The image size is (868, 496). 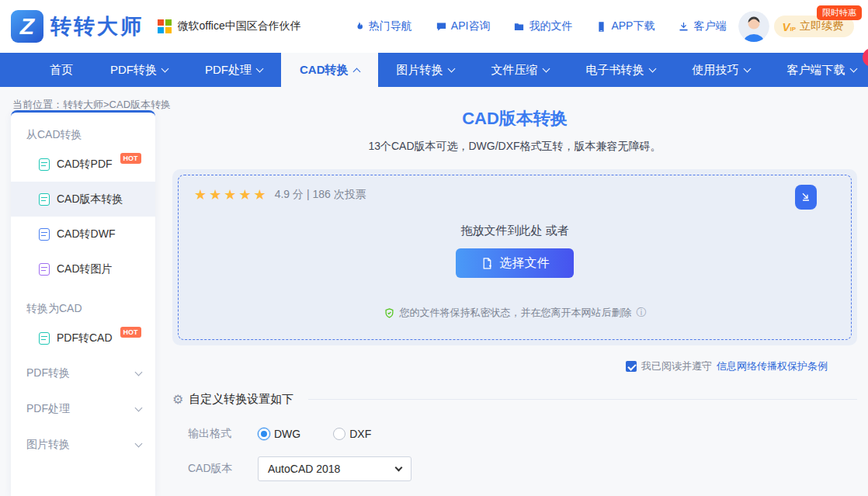 What do you see at coordinates (515, 434) in the screenshot?
I see `output-format-row: 输出格式 DWG DXF` at bounding box center [515, 434].